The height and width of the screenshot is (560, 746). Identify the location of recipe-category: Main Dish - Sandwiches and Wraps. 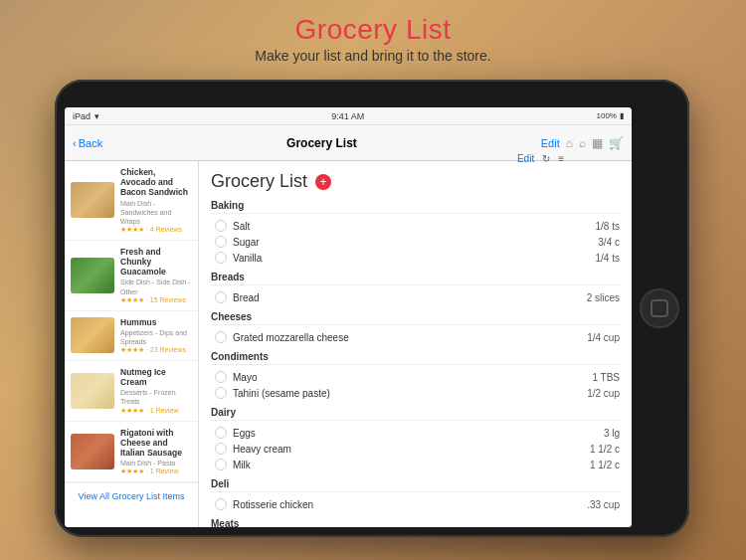
(156, 213).